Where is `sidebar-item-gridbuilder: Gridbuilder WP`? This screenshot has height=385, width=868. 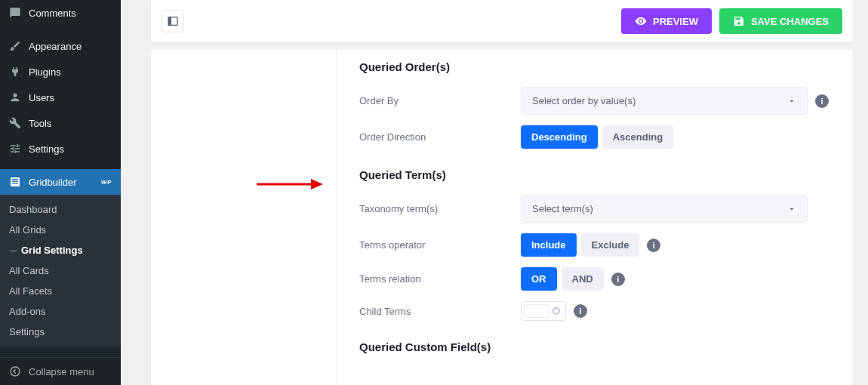 sidebar-item-gridbuilder: Gridbuilder WP is located at coordinates (60, 182).